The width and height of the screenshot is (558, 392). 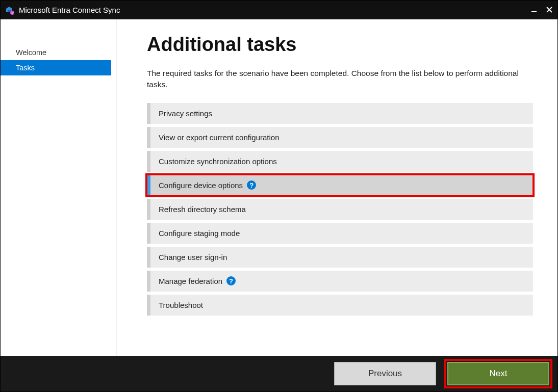 What do you see at coordinates (279, 374) in the screenshot?
I see `footer: Previous Next` at bounding box center [279, 374].